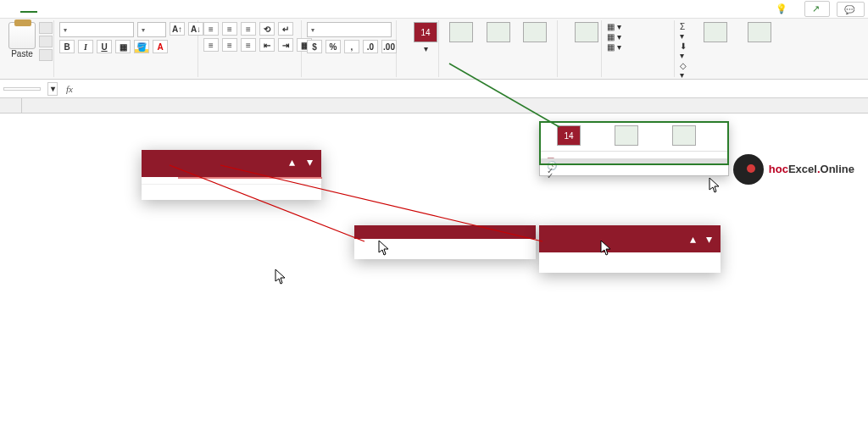 This screenshot has height=432, width=868. Describe the element at coordinates (349, 30) in the screenshot. I see `number-format-combo` at that location.